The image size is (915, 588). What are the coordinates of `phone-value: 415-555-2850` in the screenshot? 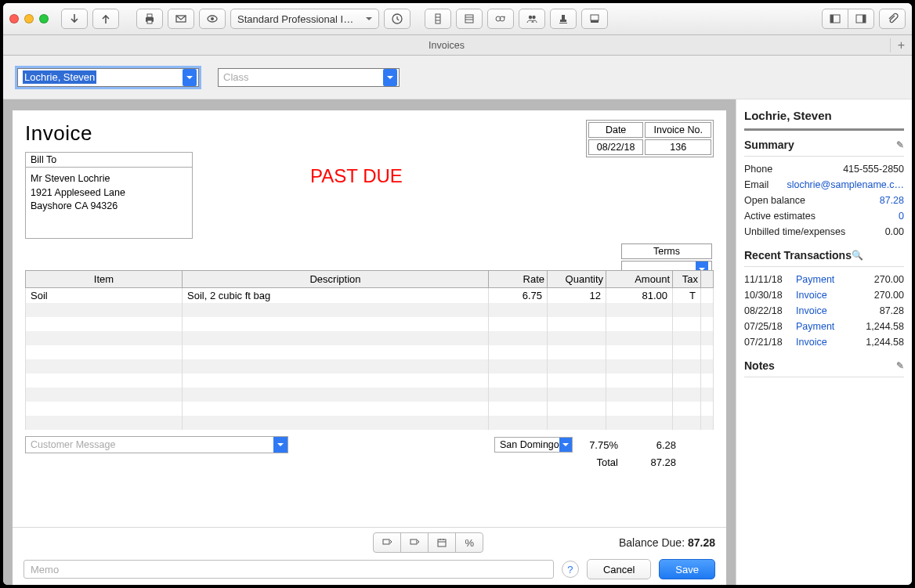 It's located at (873, 169).